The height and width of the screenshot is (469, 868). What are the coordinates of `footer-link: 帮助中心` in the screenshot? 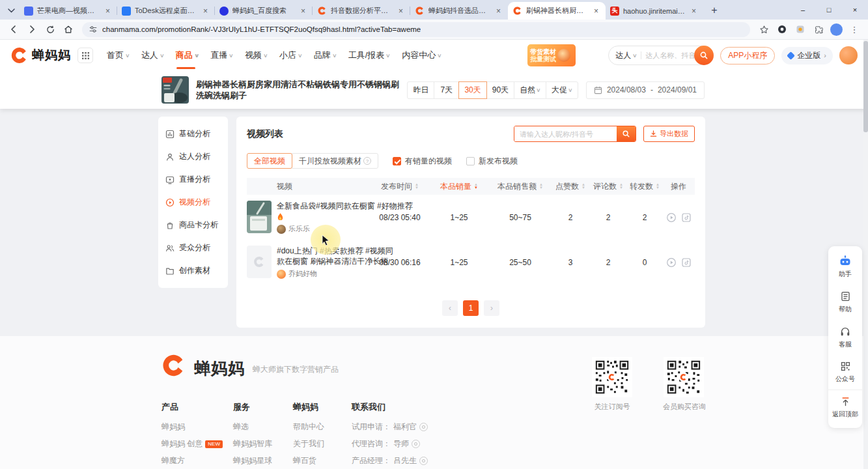 It's located at (322, 427).